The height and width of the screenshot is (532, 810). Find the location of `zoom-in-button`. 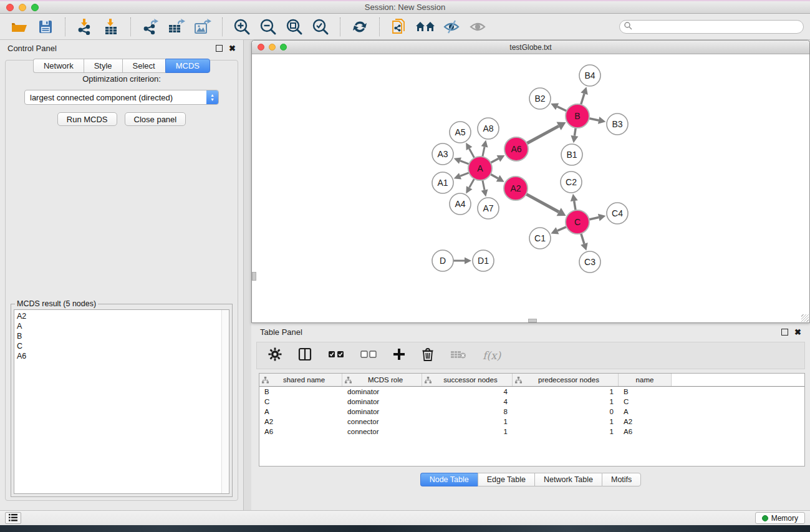

zoom-in-button is located at coordinates (242, 27).